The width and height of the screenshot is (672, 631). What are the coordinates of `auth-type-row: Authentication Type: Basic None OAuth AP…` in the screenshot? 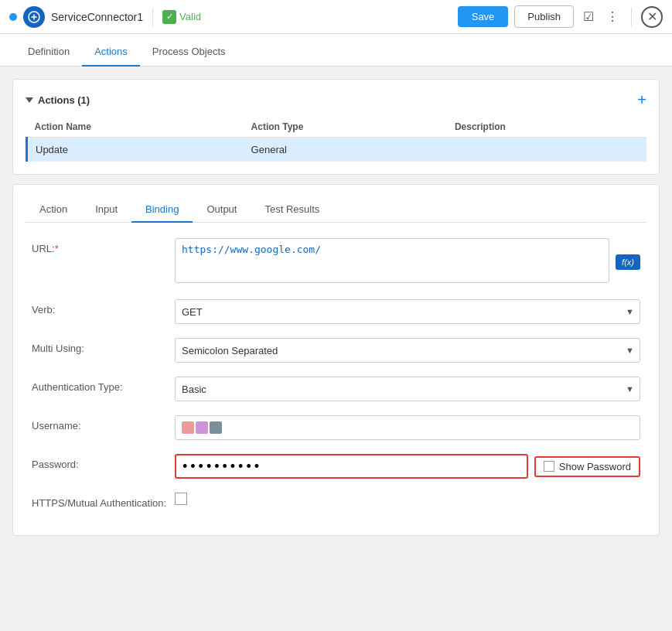 It's located at (336, 389).